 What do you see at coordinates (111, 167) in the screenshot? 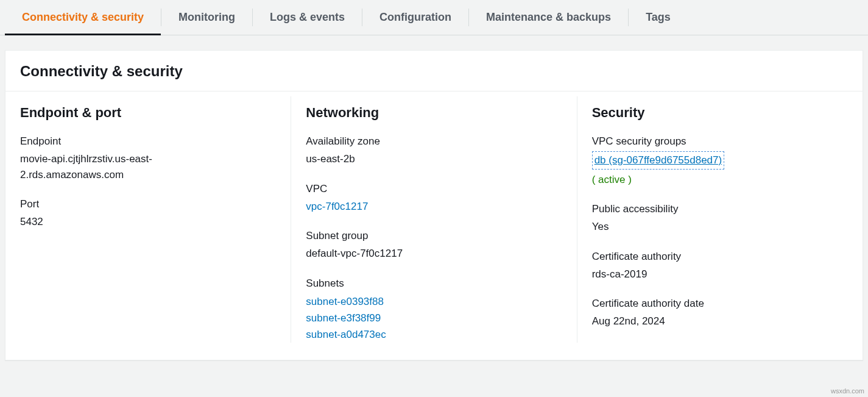
I see `endpoint-value: movie-api.cjtjhlrzstiv.us-east-2.rds.ama…` at bounding box center [111, 167].